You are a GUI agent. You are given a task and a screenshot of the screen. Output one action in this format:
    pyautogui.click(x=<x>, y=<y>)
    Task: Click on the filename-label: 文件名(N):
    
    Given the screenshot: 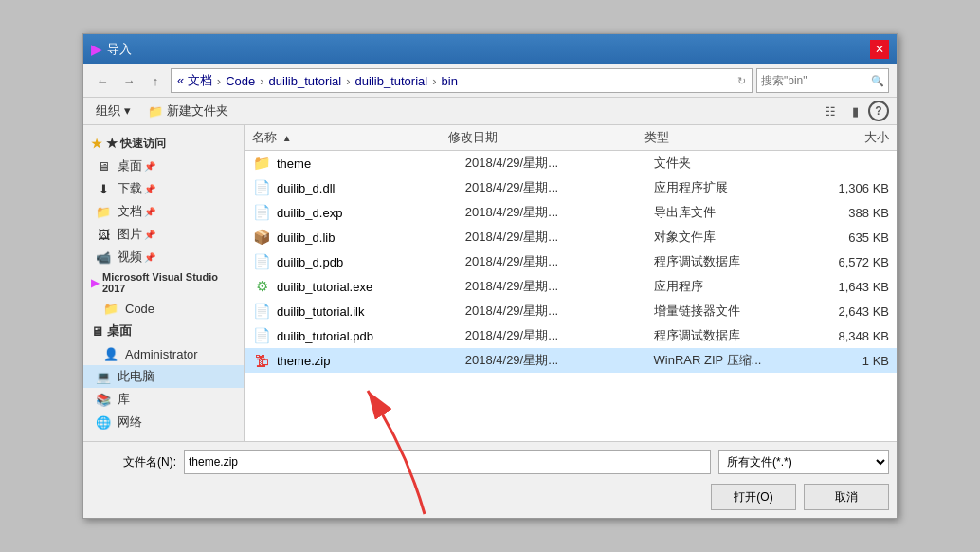 What is the action you would take?
    pyautogui.click(x=134, y=463)
    